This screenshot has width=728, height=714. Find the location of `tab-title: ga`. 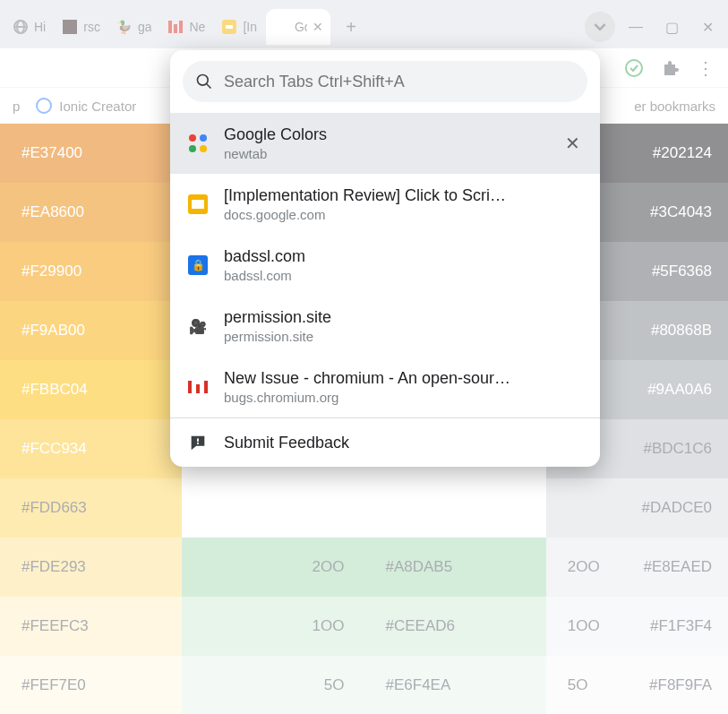

tab-title: ga is located at coordinates (145, 27).